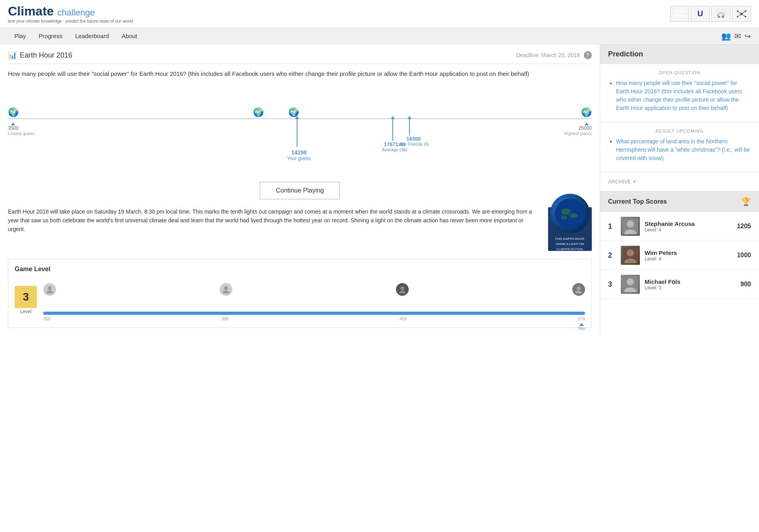  What do you see at coordinates (586, 112) in the screenshot?
I see `globe-right: 🌍` at bounding box center [586, 112].